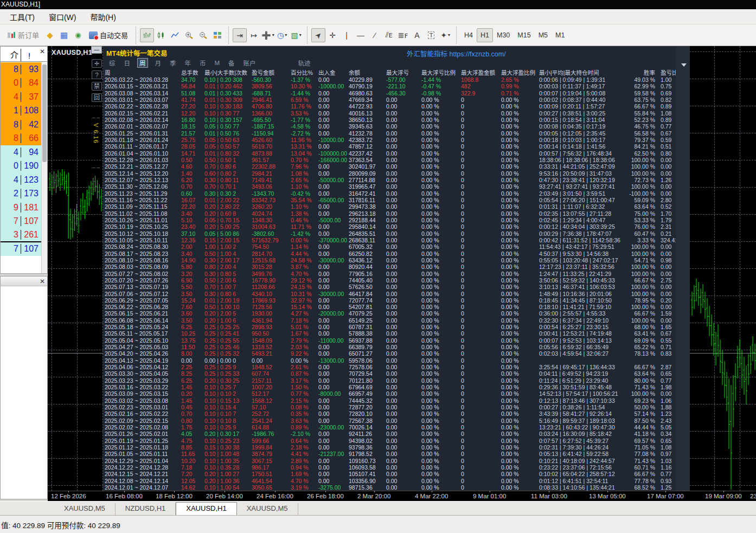 This screenshot has height=533, width=756. What do you see at coordinates (21, 125) in the screenshot?
I see `market-watch-row: 842` at bounding box center [21, 125].